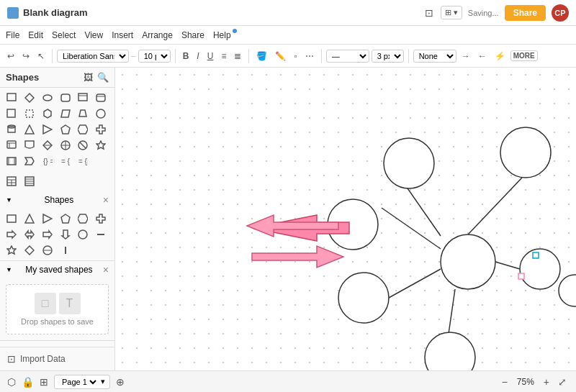 The width and height of the screenshot is (576, 392). What do you see at coordinates (30, 114) in the screenshot?
I see `shape-rect4` at bounding box center [30, 114].